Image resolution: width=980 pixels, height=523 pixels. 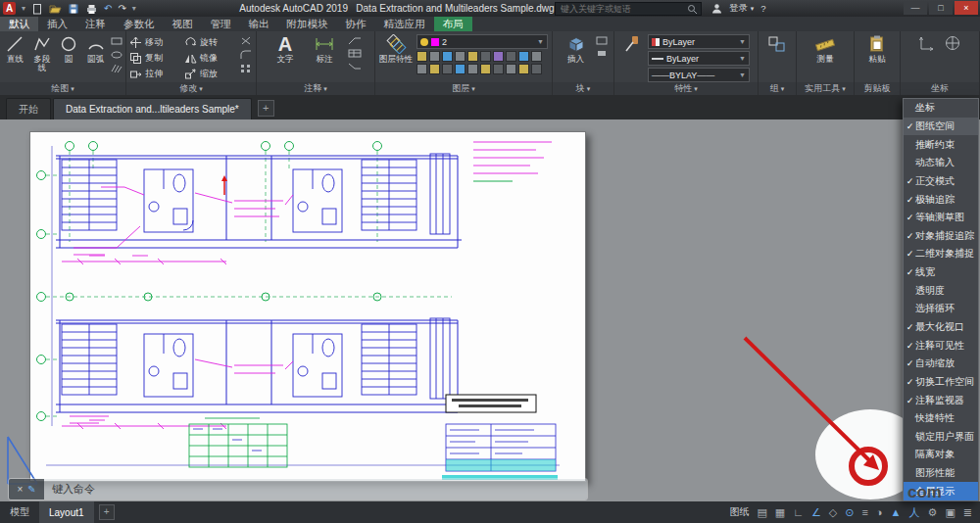 What do you see at coordinates (941, 108) in the screenshot?
I see `menu-item-coordinates: 坐标` at bounding box center [941, 108].